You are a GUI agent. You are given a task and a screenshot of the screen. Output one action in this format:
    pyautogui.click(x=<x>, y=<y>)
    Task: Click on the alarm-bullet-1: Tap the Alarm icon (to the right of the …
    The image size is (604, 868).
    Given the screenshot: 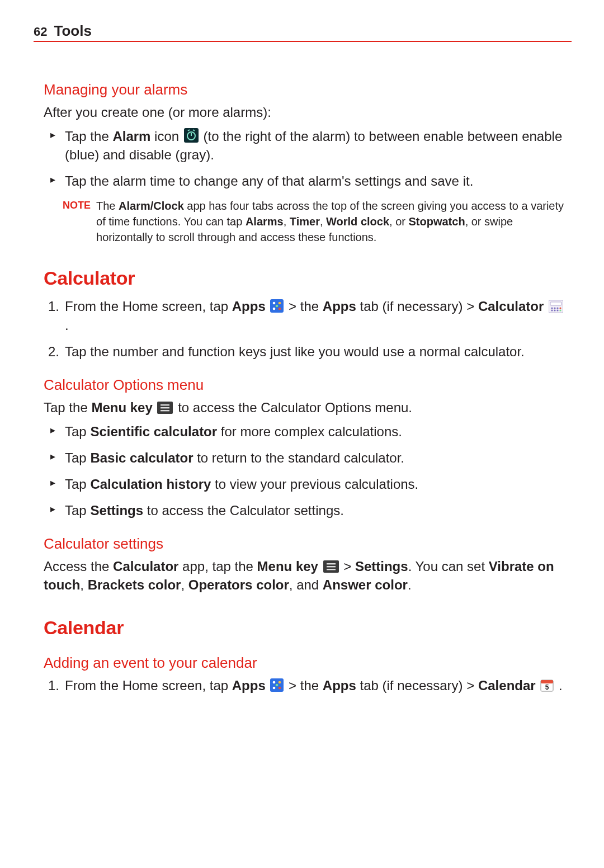 What is the action you would take?
    pyautogui.click(x=309, y=145)
    